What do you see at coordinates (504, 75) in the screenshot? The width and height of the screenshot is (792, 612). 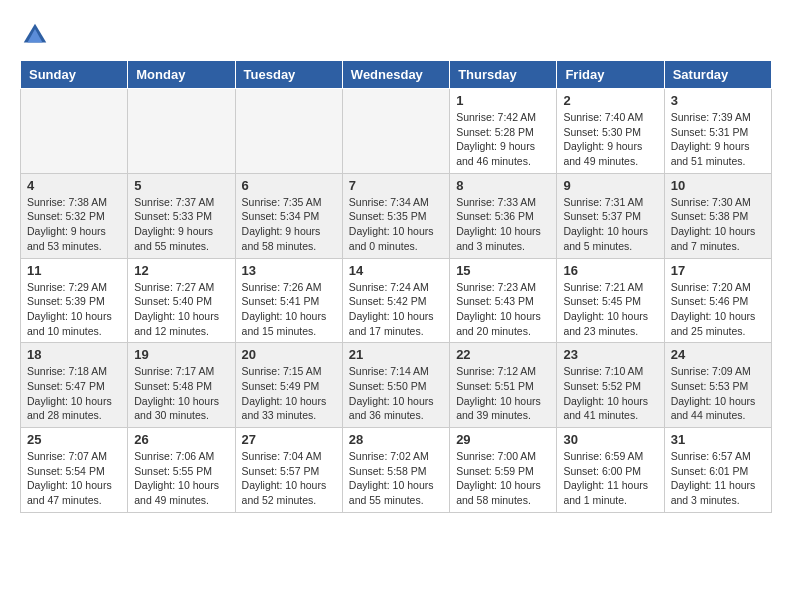 I see `col-thursday: Thursday` at bounding box center [504, 75].